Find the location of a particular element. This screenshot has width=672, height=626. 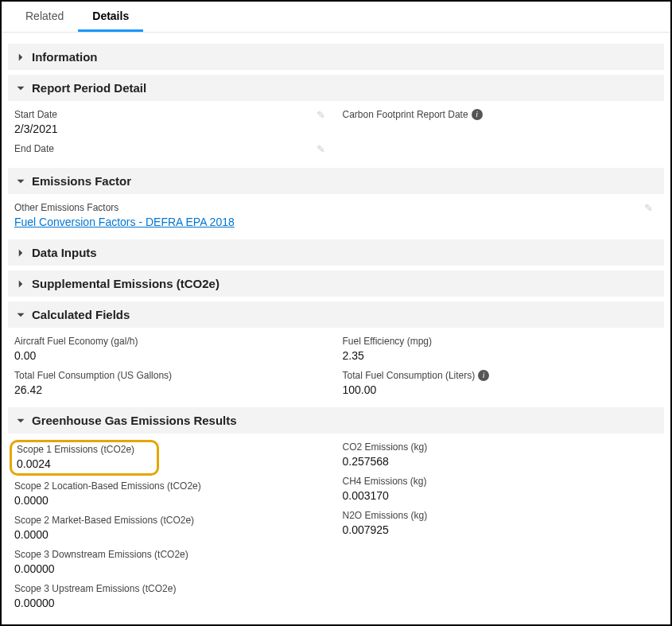

field-scope3-downstream: Scope 3 Downstream Emissions (tCO2e) 0.0… is located at coordinates (172, 563).